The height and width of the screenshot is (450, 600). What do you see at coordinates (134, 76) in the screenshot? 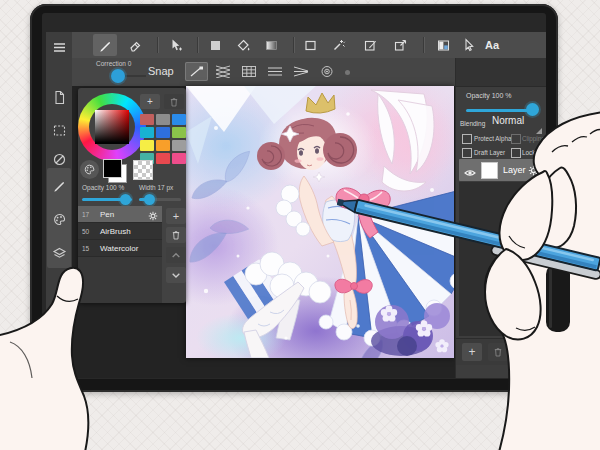
I see `correction-slider-track` at bounding box center [134, 76].